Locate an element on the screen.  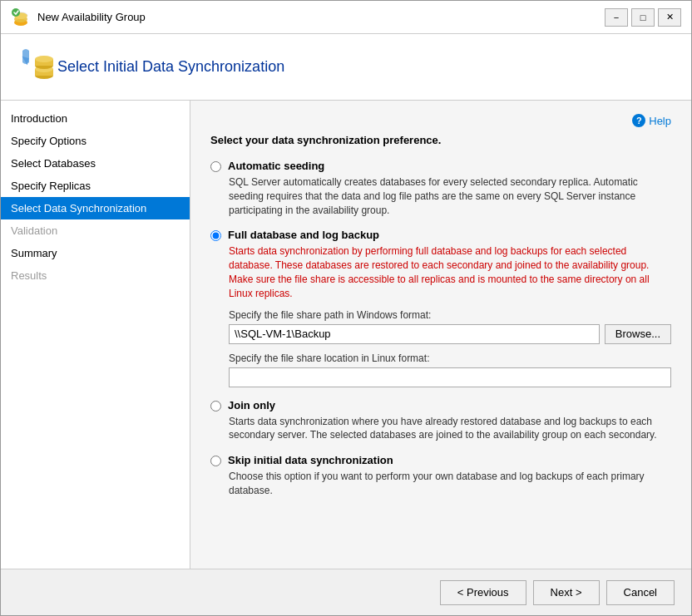
sidebar-item-introduction: Introduction is located at coordinates (95, 118).